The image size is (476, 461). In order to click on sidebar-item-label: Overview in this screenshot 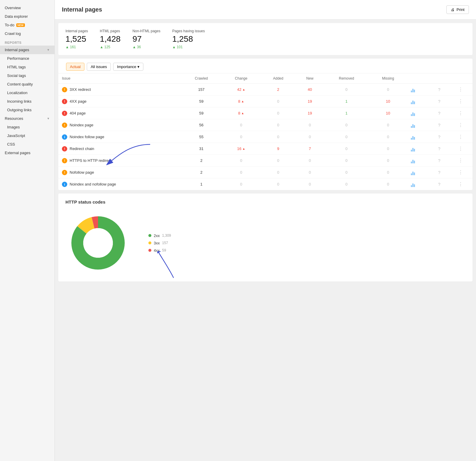, I will do `click(13, 8)`.